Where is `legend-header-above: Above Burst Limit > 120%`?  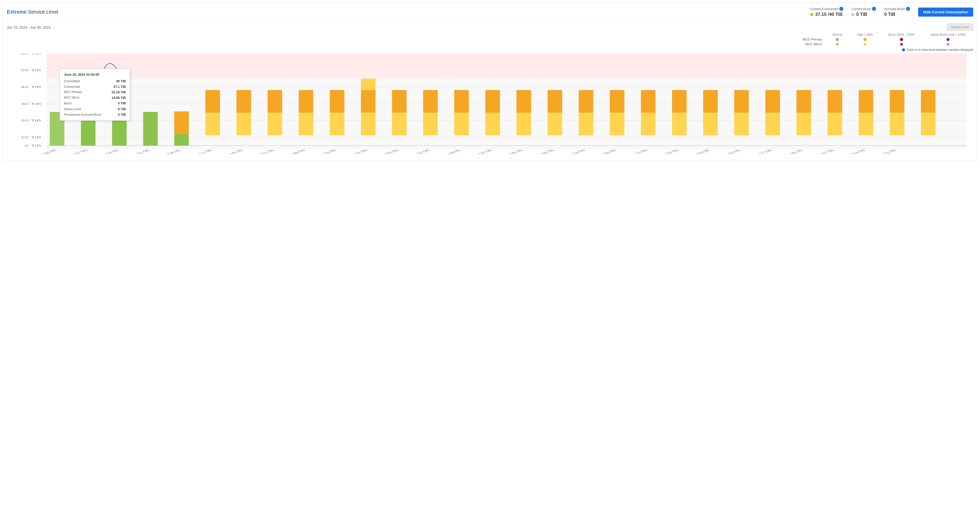
legend-header-above: Above Burst Limit > 120% is located at coordinates (948, 35).